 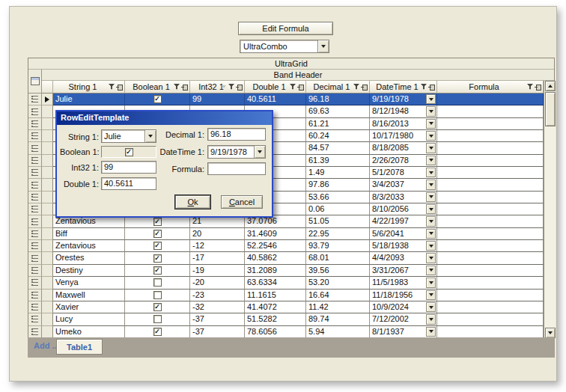 What do you see at coordinates (129, 184) in the screenshot?
I see `double1-field: 40.5611` at bounding box center [129, 184].